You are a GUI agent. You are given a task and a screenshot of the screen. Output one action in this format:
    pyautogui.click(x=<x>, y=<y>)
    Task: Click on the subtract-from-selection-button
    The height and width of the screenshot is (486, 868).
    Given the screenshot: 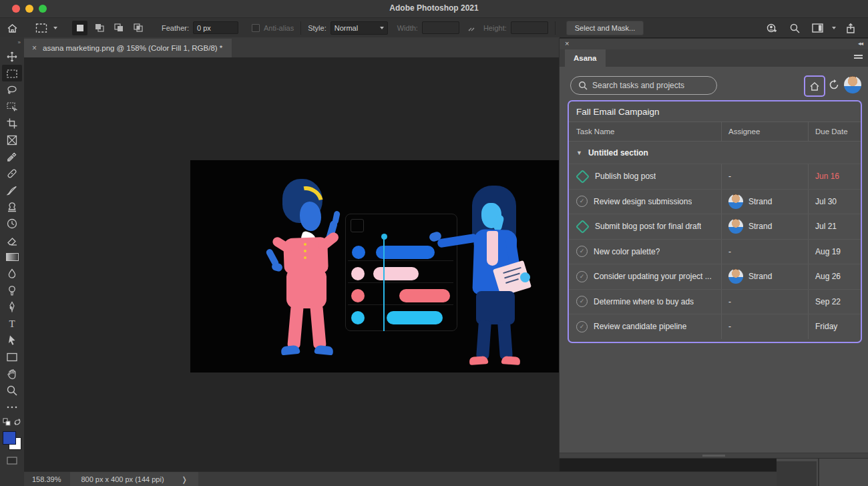 What is the action you would take?
    pyautogui.click(x=119, y=28)
    